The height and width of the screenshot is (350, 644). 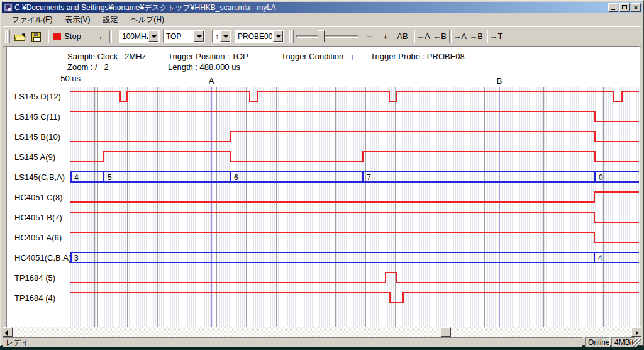 What do you see at coordinates (184, 37) in the screenshot?
I see `trigger-position-combo: TOP` at bounding box center [184, 37].